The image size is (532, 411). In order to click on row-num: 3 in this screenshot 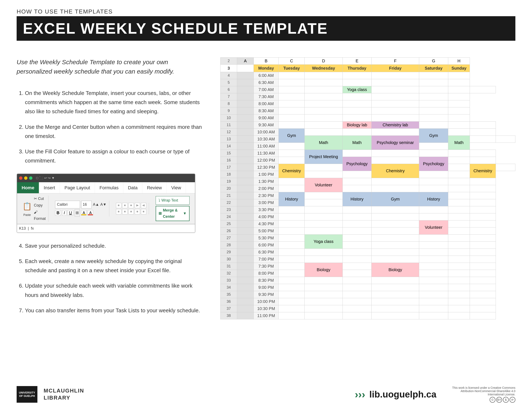, I will do `click(229, 68)`.